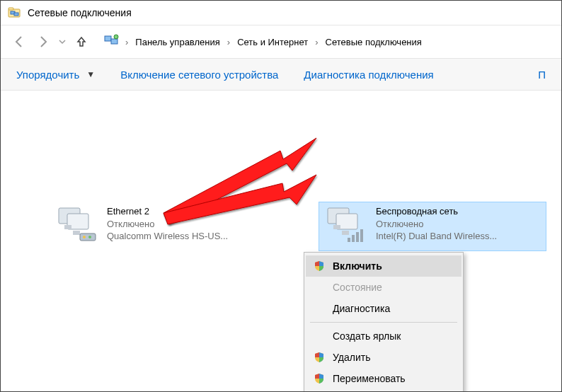 The width and height of the screenshot is (562, 392). What do you see at coordinates (374, 42) in the screenshot?
I see `breadcrumb-leaf: Сетевые подключения` at bounding box center [374, 42].